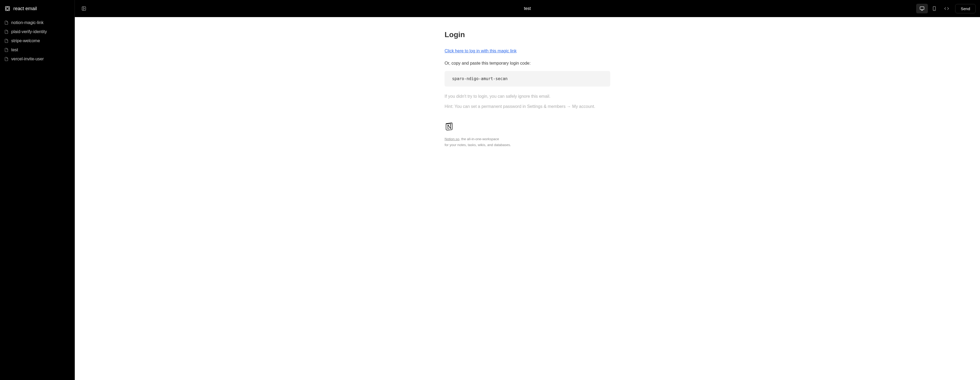 Image resolution: width=980 pixels, height=380 pixels. I want to click on notion-logo-icon, so click(449, 126).